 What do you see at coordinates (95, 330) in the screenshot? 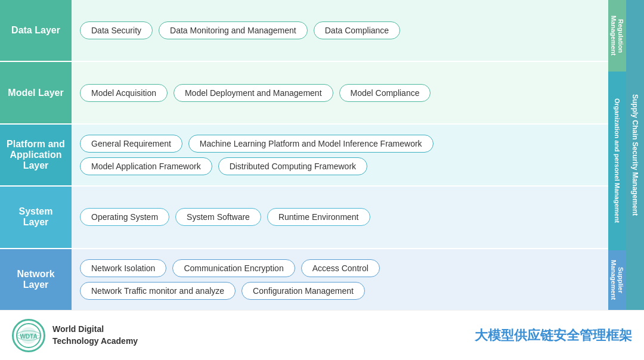
I see `org-line1: World Digital` at bounding box center [95, 330].